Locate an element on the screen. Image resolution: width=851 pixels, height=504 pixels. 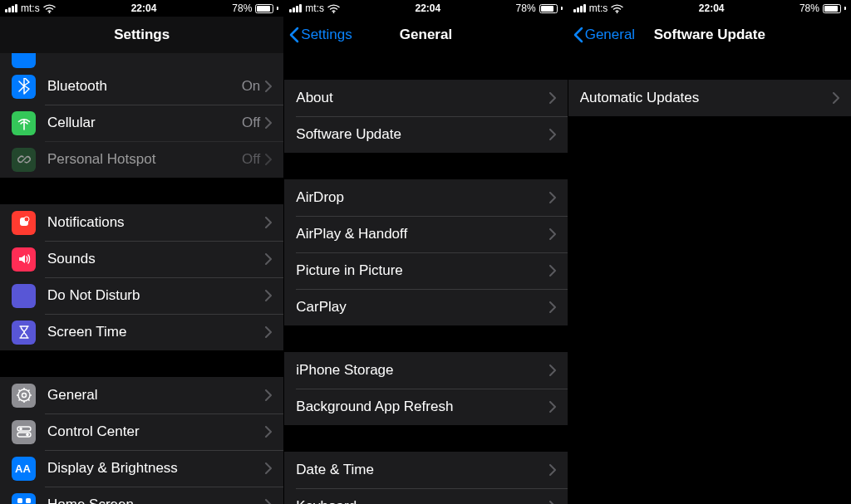
settings-group: Date & Time Keyboard Fonts is located at coordinates (426, 478).